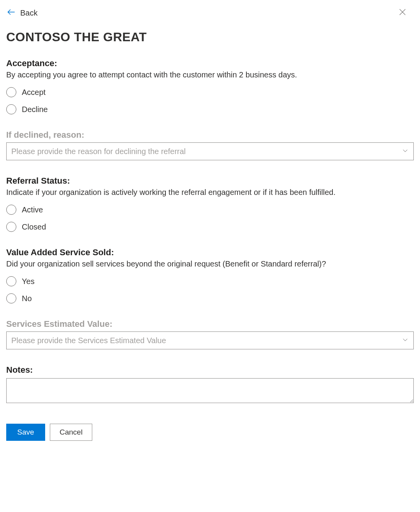 The image size is (420, 512). What do you see at coordinates (210, 210) in the screenshot?
I see `active-radio: Active` at bounding box center [210, 210].